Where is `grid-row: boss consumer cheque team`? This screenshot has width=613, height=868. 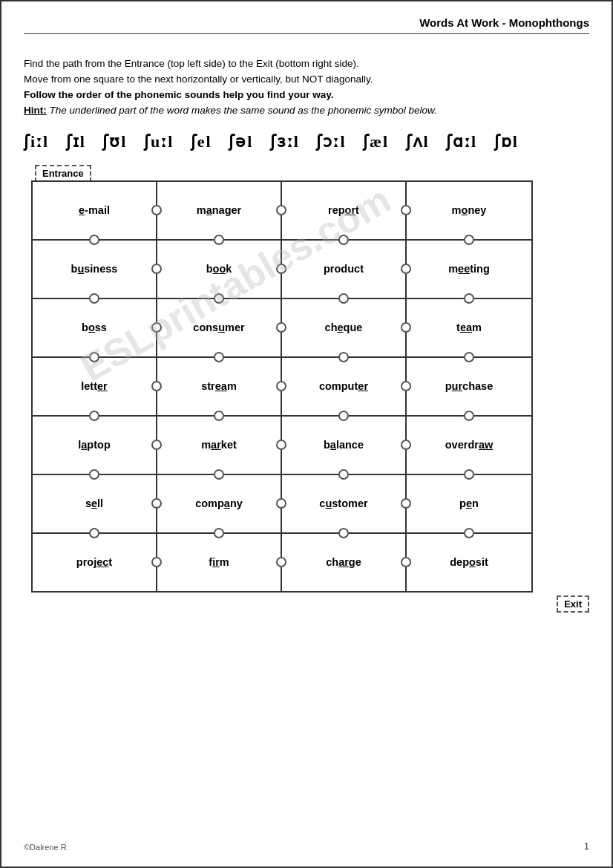
grid-row: boss consumer cheque team is located at coordinates (282, 328).